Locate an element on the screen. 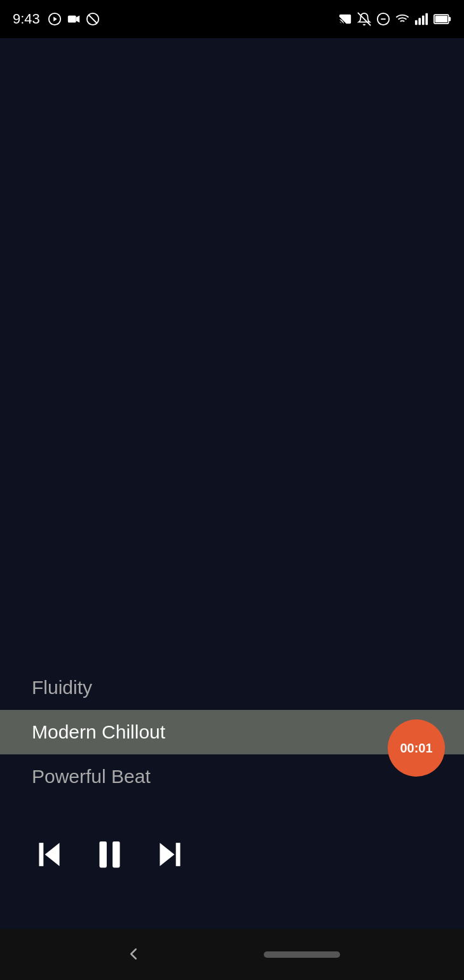 Image resolution: width=464 pixels, height=980 pixels. status-bar-right is located at coordinates (395, 19).